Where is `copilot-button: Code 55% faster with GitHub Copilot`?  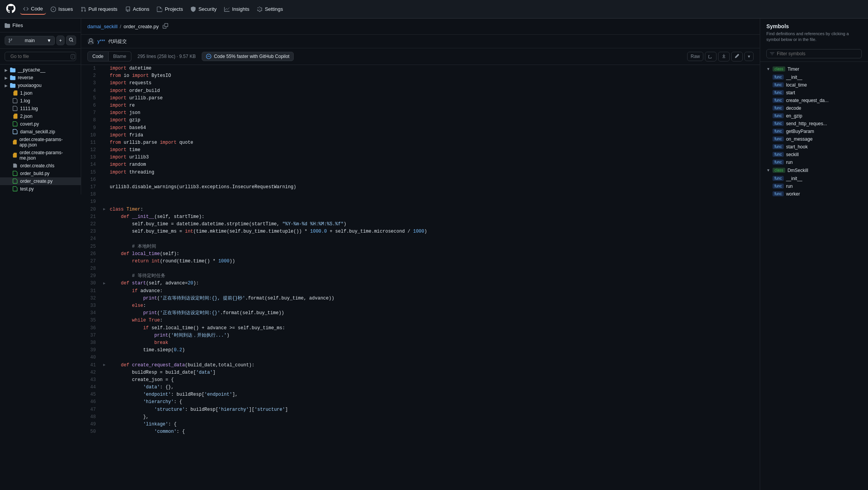 copilot-button: Code 55% faster with GitHub Copilot is located at coordinates (247, 56).